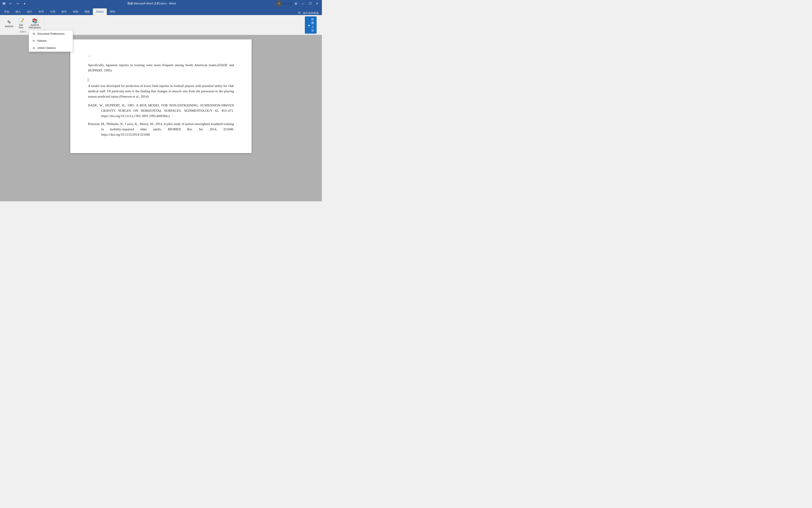 The height and width of the screenshot is (508, 812). What do you see at coordinates (41, 12) in the screenshot?
I see `tab-buju: 布局` at bounding box center [41, 12].